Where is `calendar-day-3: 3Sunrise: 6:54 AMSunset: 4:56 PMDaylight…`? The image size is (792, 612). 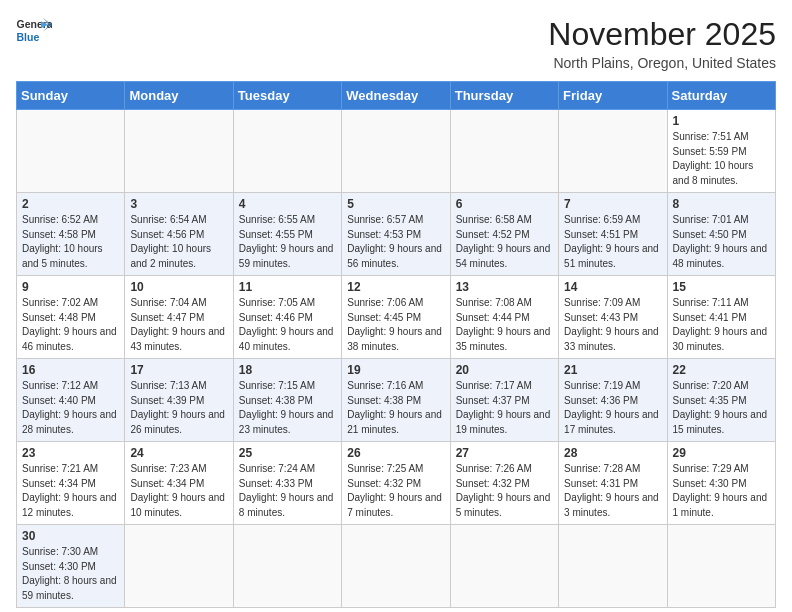
calendar-day-3: 3Sunrise: 6:54 AMSunset: 4:56 PMDaylight… is located at coordinates (179, 234).